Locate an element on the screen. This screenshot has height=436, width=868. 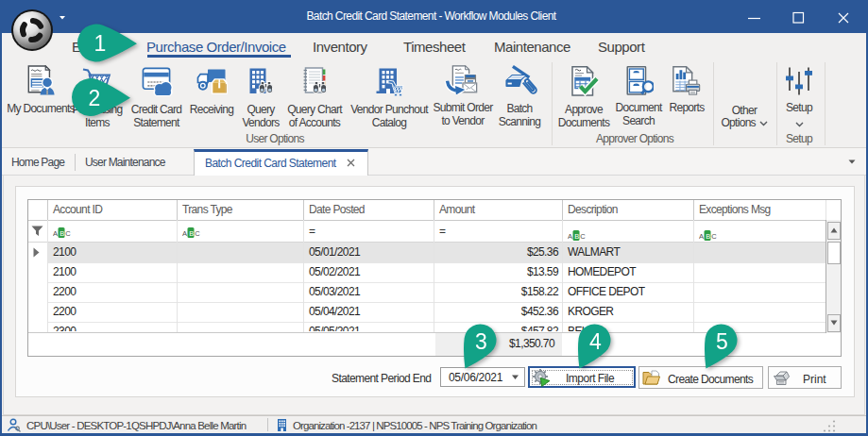
svg-text: 4 is located at coordinates (595, 342).